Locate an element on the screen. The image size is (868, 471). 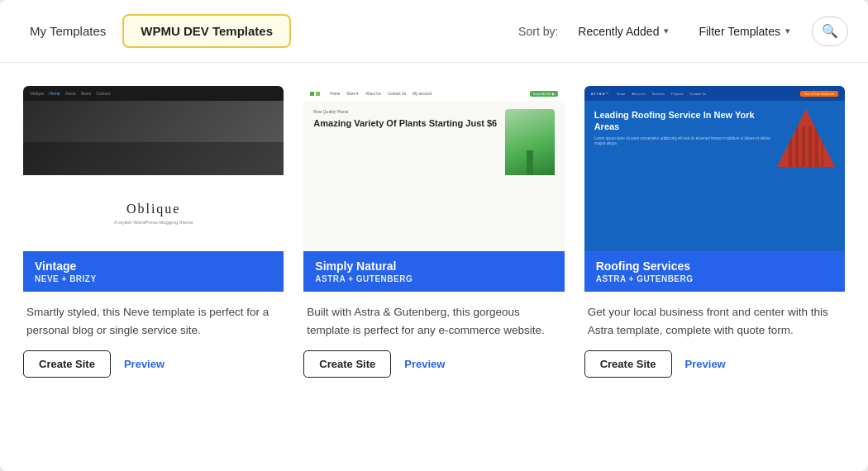
natural-text: Best Quality Plants Amazing Variety Of P… is located at coordinates (405, 176).